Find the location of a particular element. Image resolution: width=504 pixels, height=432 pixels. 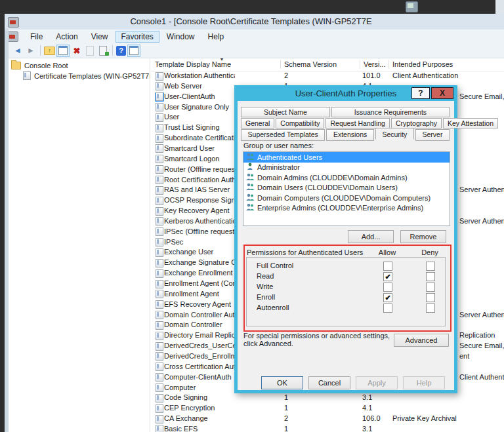

tree-item-label: Console Root is located at coordinates (46, 66).